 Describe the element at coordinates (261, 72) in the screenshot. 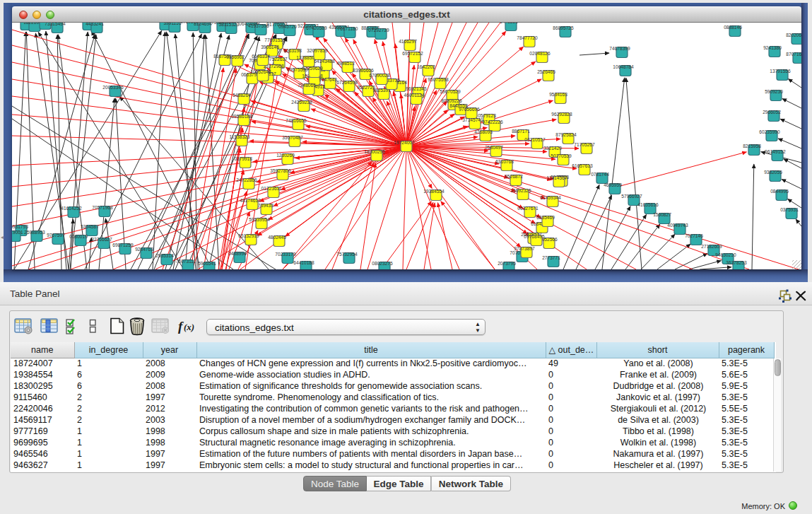

I see `svg-text: 10052642` at that location.